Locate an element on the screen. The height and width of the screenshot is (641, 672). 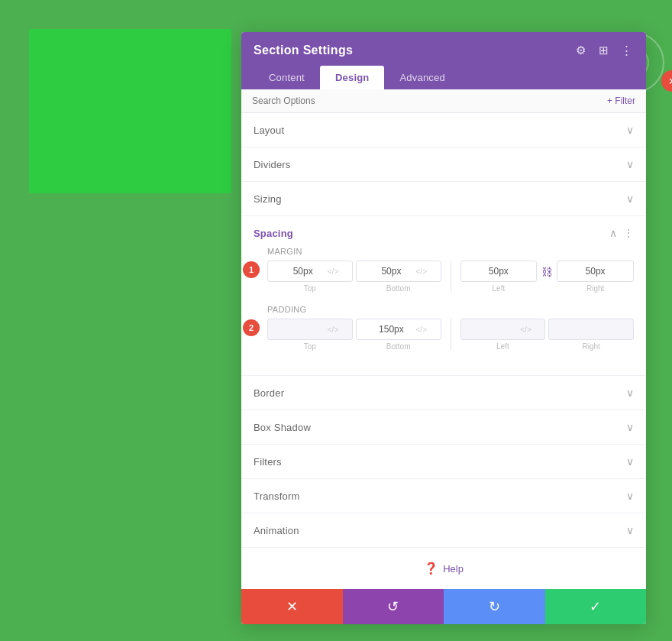
padding-left-input is located at coordinates (496, 329).